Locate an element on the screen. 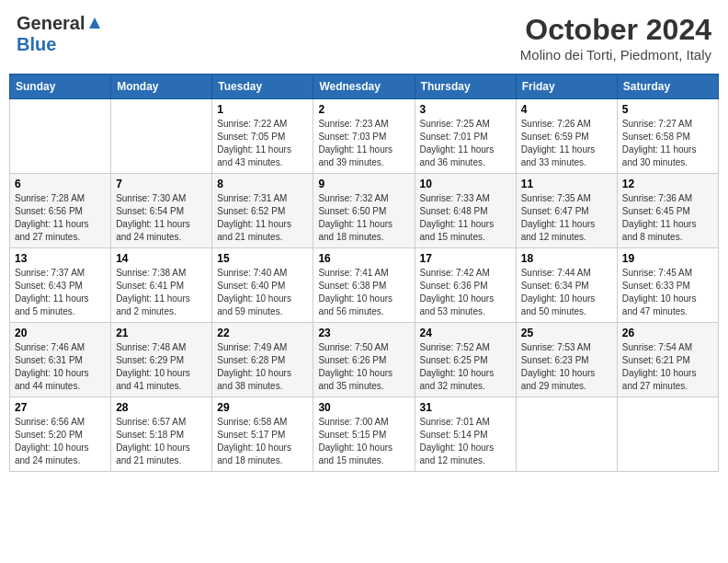 This screenshot has height=563, width=728. calendar-week-row: 20Sunrise: 7:46 AMSunset: 6:31 PMDayligh… is located at coordinates (364, 361).